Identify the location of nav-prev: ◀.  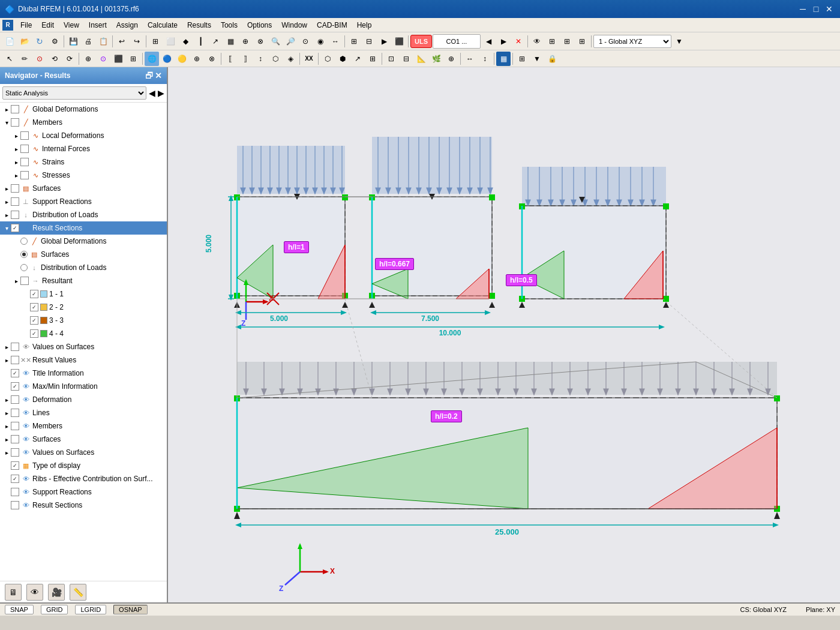
(488, 41).